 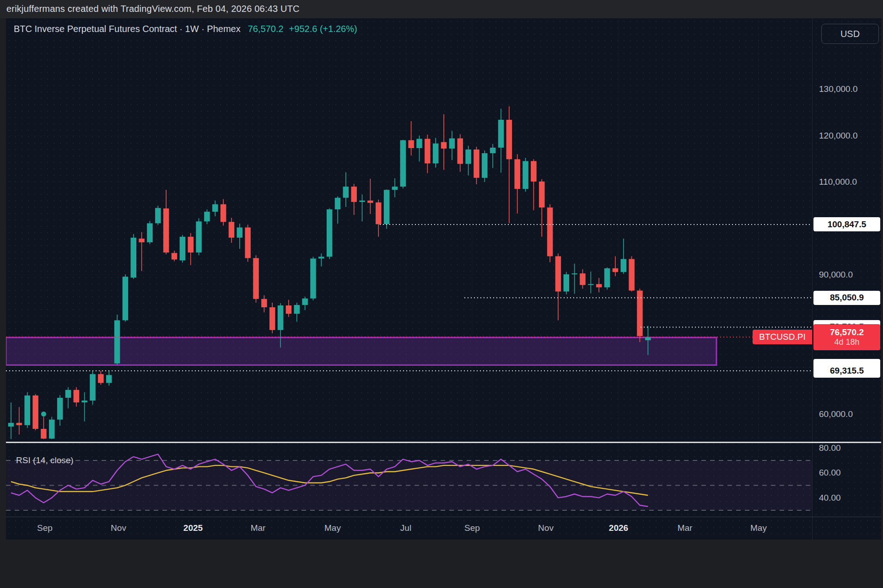 I want to click on rsi-axis-tick: 80.00, so click(x=830, y=448).